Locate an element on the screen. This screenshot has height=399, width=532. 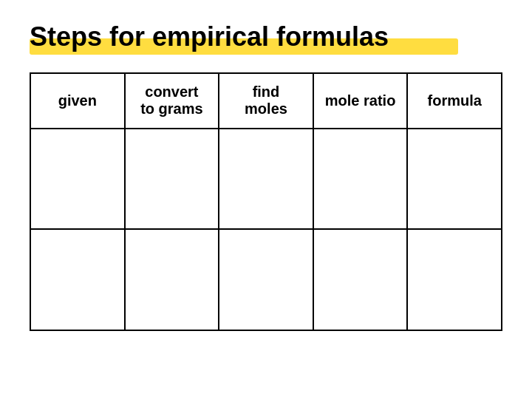
page-title: Steps for empirical formulas is located at coordinates (266, 37).